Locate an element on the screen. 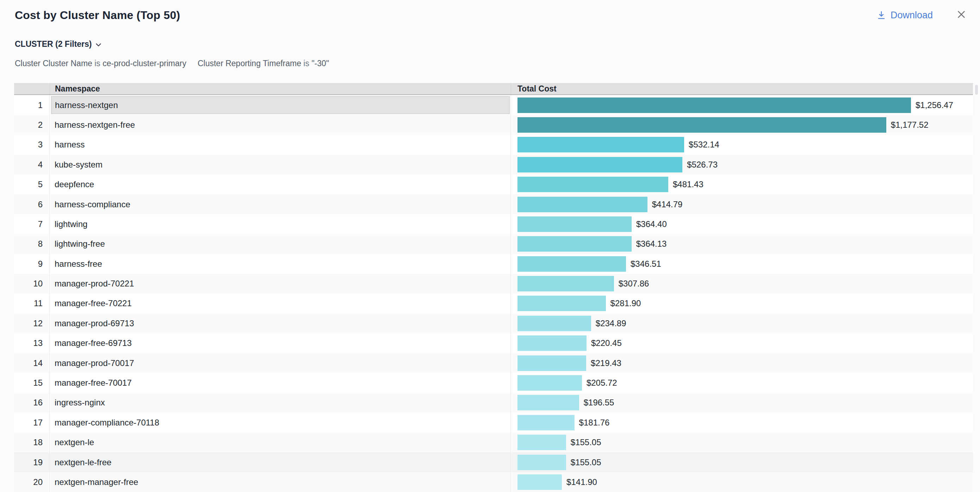 This screenshot has width=980, height=492. cost-value: $532.14 is located at coordinates (704, 144).